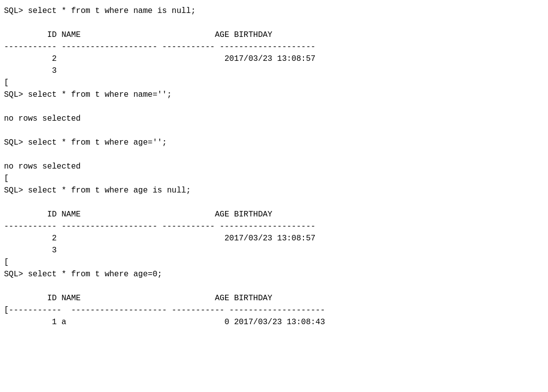  I want to click on sql-command-3: SQL> select * from t where age='';, so click(274, 143).